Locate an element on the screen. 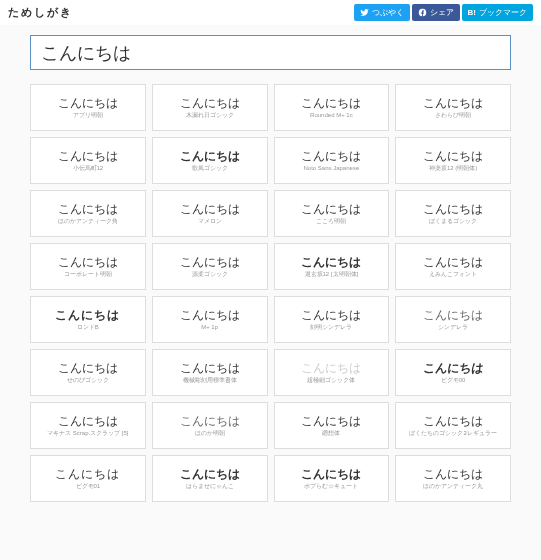  font-card: こんにちはほのかアンティーク丸 is located at coordinates (453, 478).